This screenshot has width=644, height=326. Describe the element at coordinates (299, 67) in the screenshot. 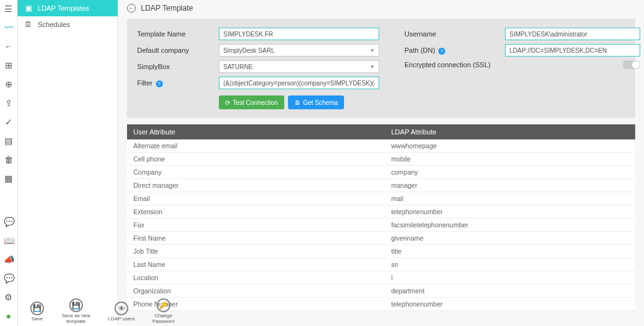

I see `simplybox-select: SATURNE▼` at that location.